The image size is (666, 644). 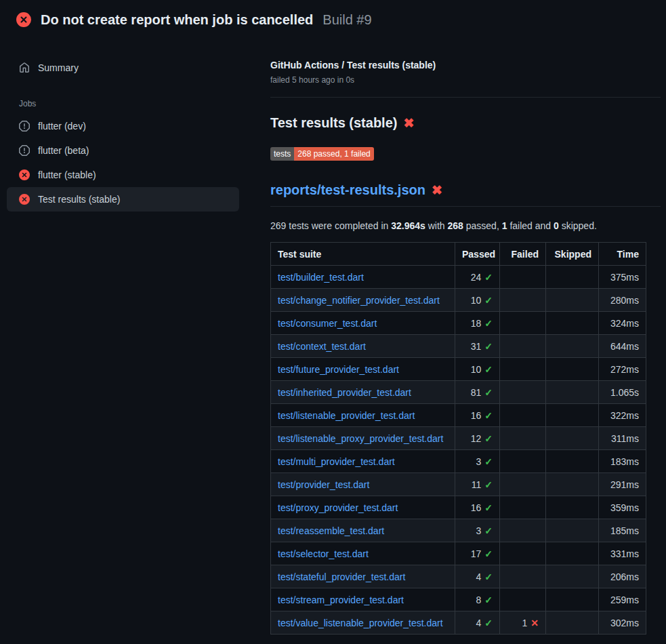 What do you see at coordinates (478, 600) in the screenshot?
I see `passed-cell: 8✓` at bounding box center [478, 600].